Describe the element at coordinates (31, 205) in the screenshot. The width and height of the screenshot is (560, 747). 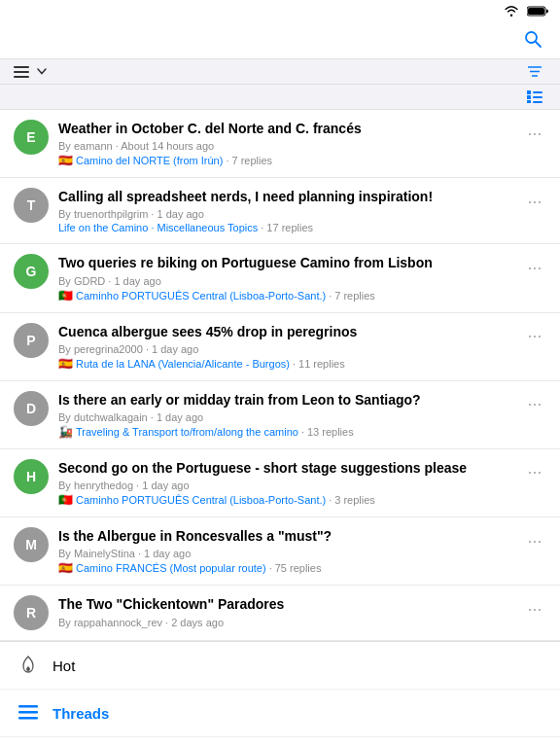
I see `avatar: T` at that location.